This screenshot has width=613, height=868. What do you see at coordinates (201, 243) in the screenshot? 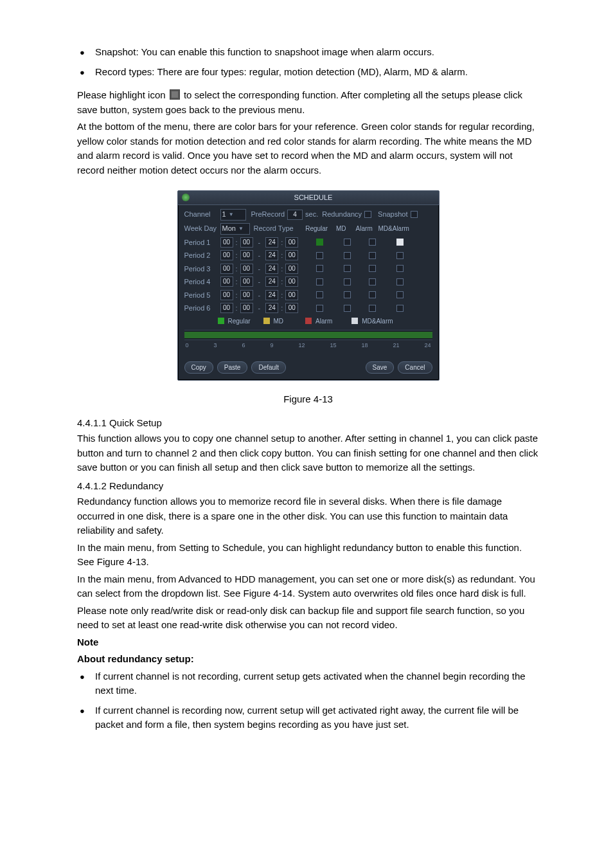
I see `period-label: Period 1` at bounding box center [201, 243].